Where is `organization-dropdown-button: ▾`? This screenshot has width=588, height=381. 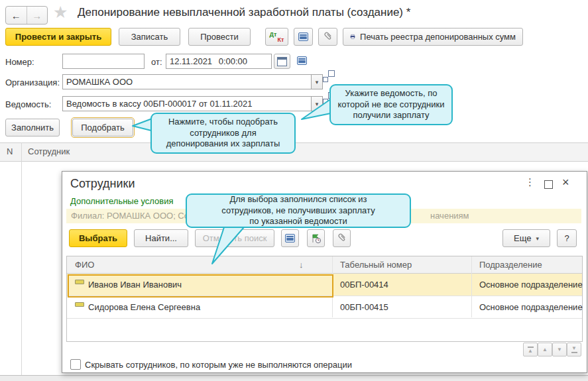
organization-dropdown-button: ▾ is located at coordinates (317, 82).